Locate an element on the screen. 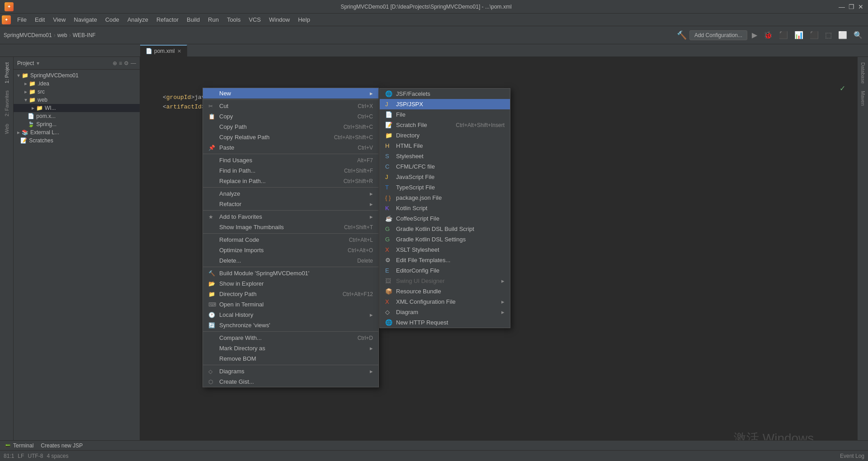 The image size is (868, 461). ctx-replace-in-path: Replace in Path... Ctrl+Shift+R is located at coordinates (291, 181).